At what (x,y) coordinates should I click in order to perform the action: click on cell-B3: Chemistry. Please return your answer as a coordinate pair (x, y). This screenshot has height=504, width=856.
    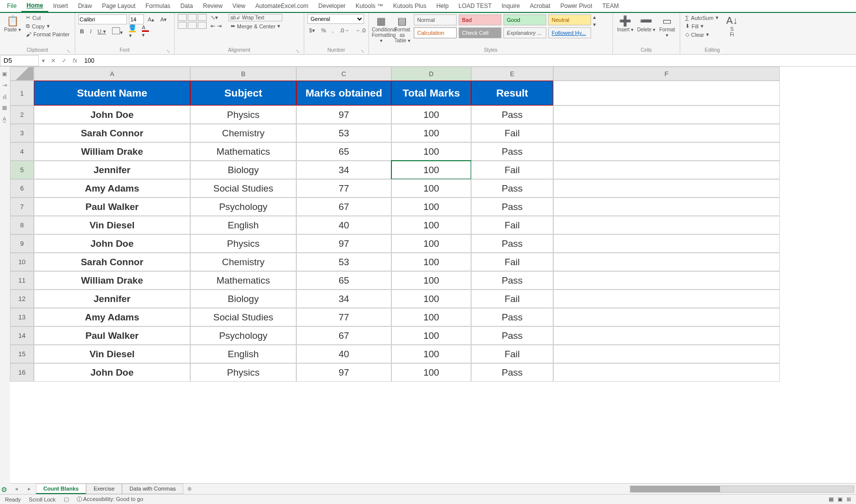
    Looking at the image, I should click on (243, 133).